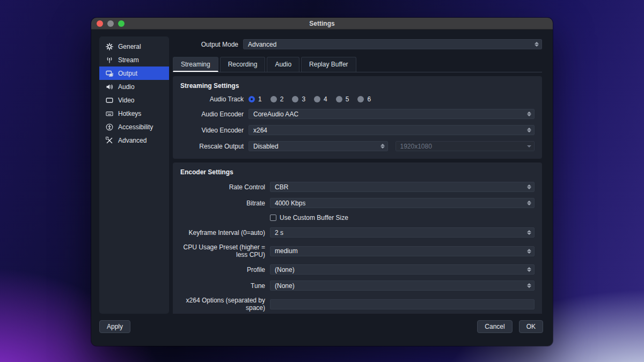  What do you see at coordinates (342, 99) in the screenshot?
I see `audio-track-option-5: 5` at bounding box center [342, 99].